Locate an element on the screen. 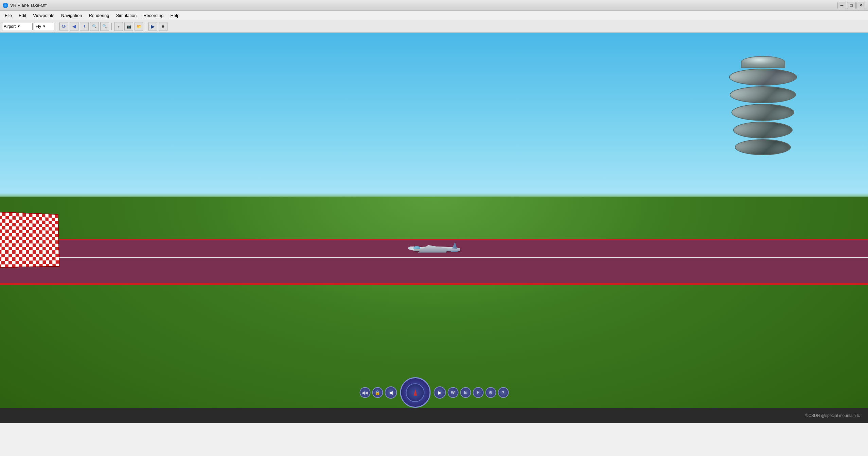  plane-cockpit is located at coordinates (417, 248).